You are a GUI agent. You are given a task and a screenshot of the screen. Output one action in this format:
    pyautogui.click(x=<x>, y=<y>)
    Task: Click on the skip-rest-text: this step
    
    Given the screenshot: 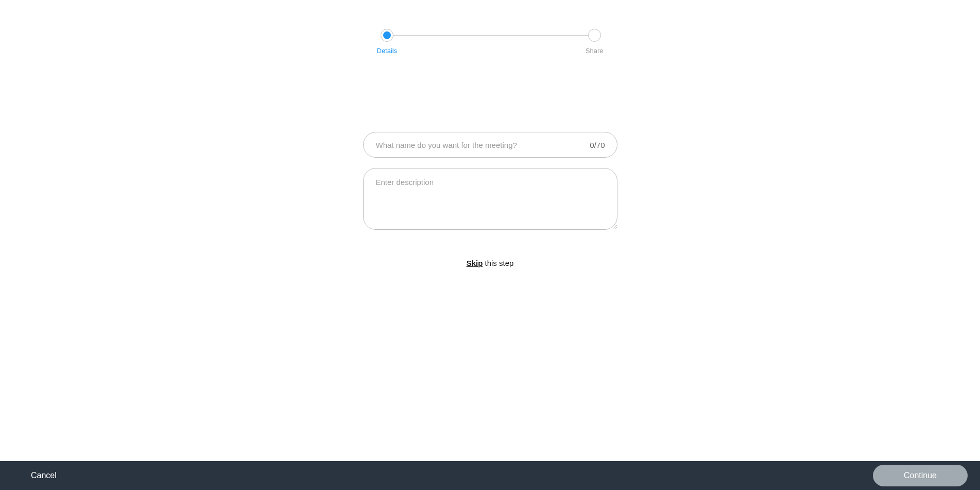 What is the action you would take?
    pyautogui.click(x=498, y=263)
    